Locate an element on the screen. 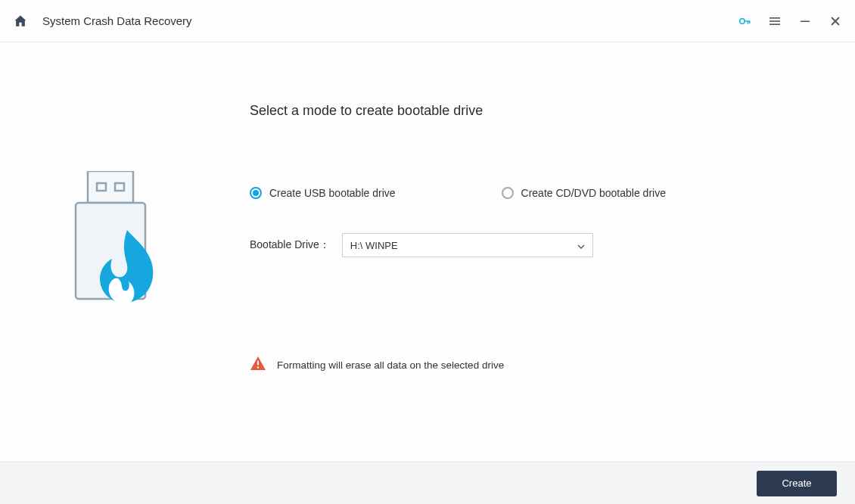 This screenshot has width=855, height=504. radio-cd-label: Create CD/DVD bootable drive is located at coordinates (593, 193).